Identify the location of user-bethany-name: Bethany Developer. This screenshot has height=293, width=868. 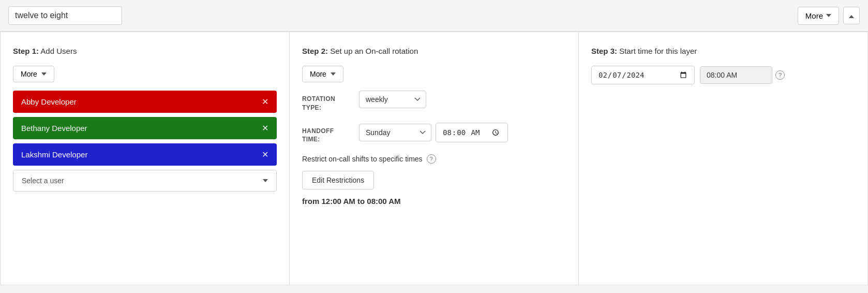
(54, 128).